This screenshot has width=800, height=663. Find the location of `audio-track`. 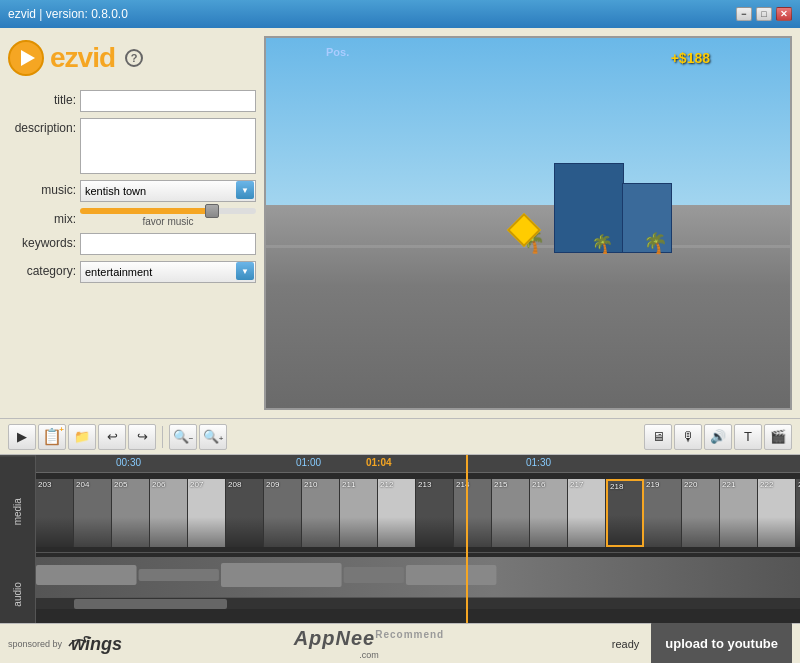

audio-track is located at coordinates (418, 575).